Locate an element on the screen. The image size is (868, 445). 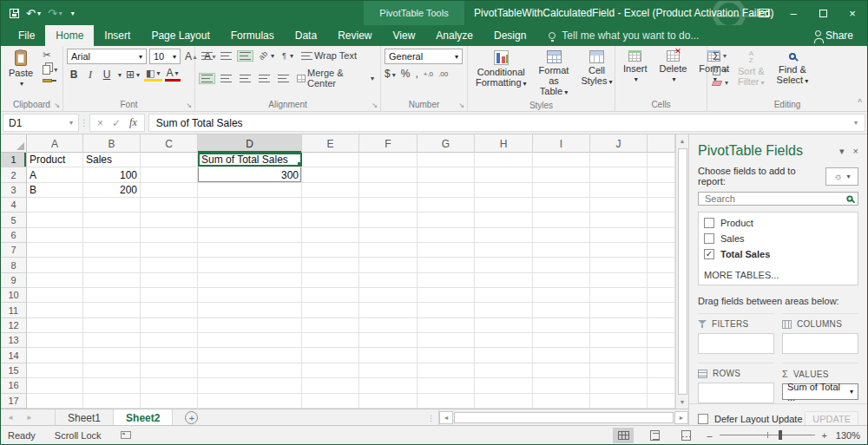
autosum-button: Σ▾ is located at coordinates (720, 56).